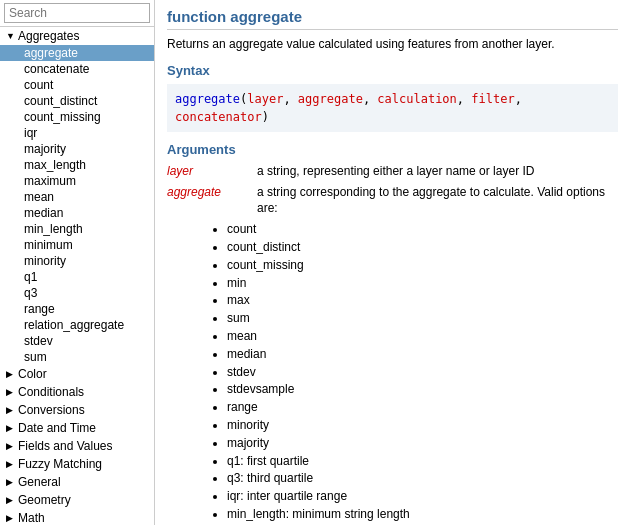  What do you see at coordinates (77, 117) in the screenshot?
I see `tree-item-count_missing: count_missing` at bounding box center [77, 117].